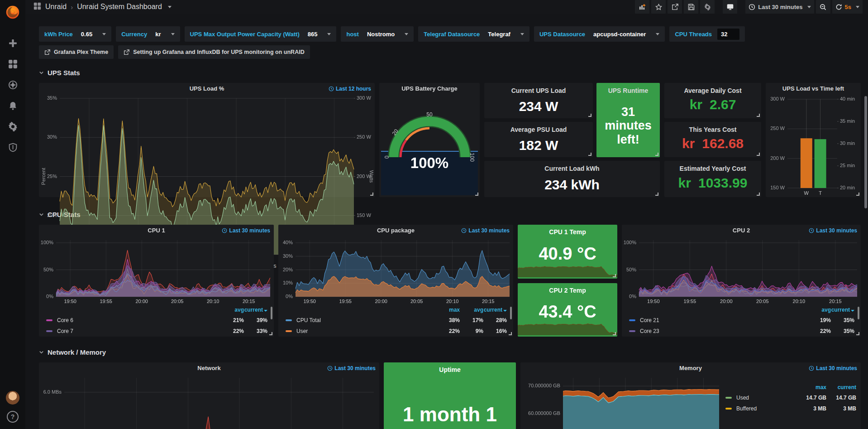 This screenshot has width=868, height=429. What do you see at coordinates (767, 409) in the screenshot?
I see `legend-label: Buffered` at bounding box center [767, 409].